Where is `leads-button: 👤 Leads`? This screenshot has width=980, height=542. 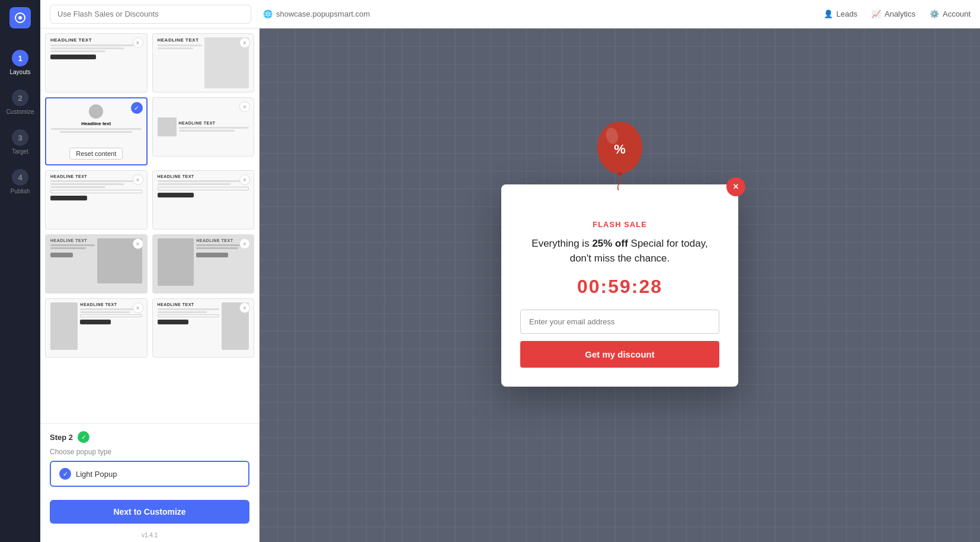 leads-button: 👤 Leads is located at coordinates (840, 14).